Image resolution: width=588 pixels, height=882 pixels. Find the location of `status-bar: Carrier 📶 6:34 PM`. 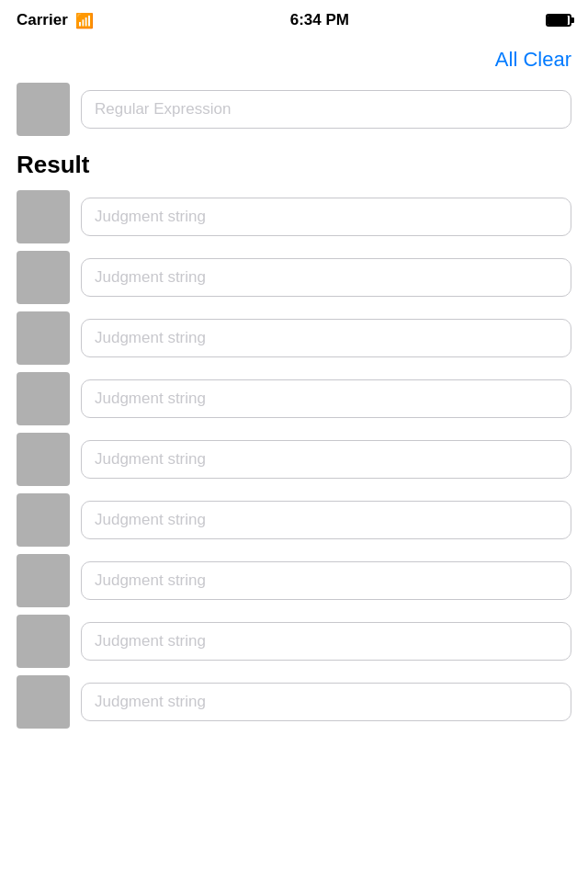

status-bar: Carrier 📶 6:34 PM is located at coordinates (294, 20).